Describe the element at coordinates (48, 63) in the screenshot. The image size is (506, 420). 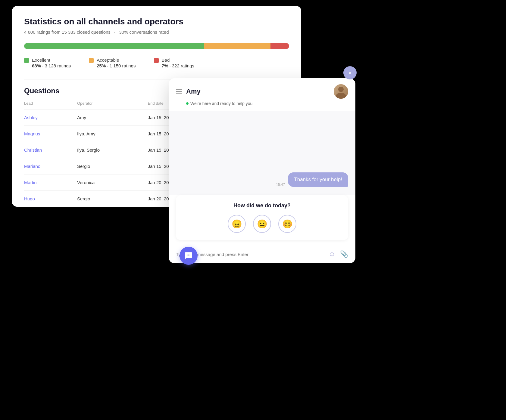
I see `legend-excellent: Excellent 68% · 3 128 ratings` at that location.